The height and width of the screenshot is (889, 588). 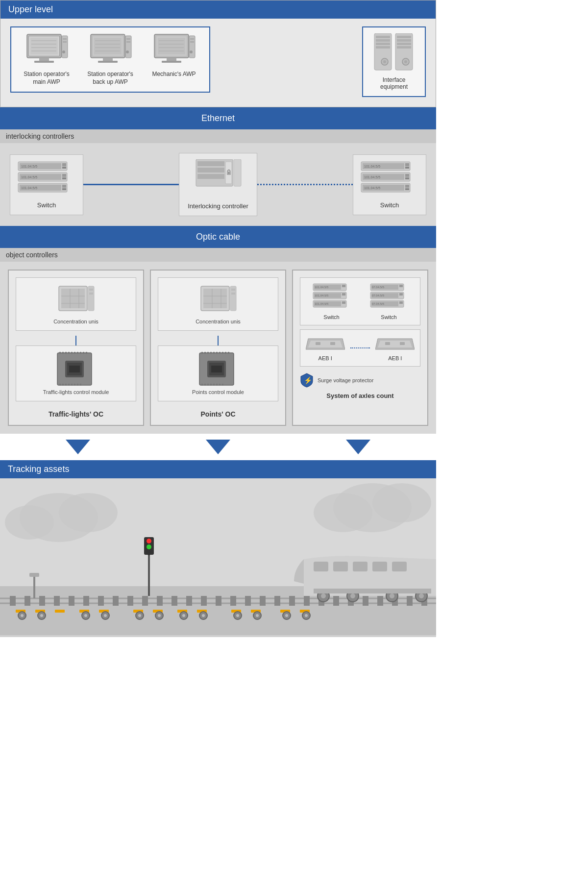 What do you see at coordinates (218, 321) in the screenshot?
I see `concentration-pt-label: Concentration unis` at bounding box center [218, 321].